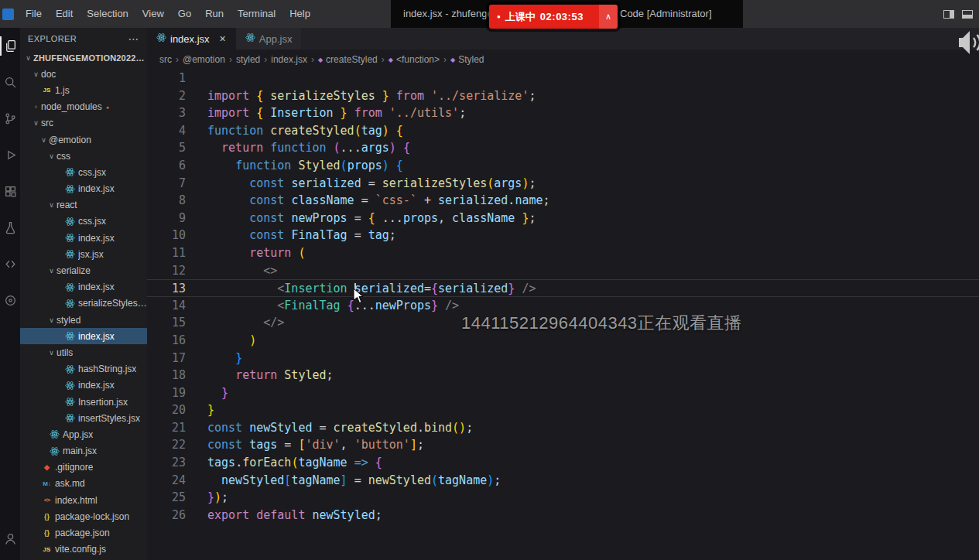  I want to click on badge-collapse-icon: ∧, so click(608, 17).